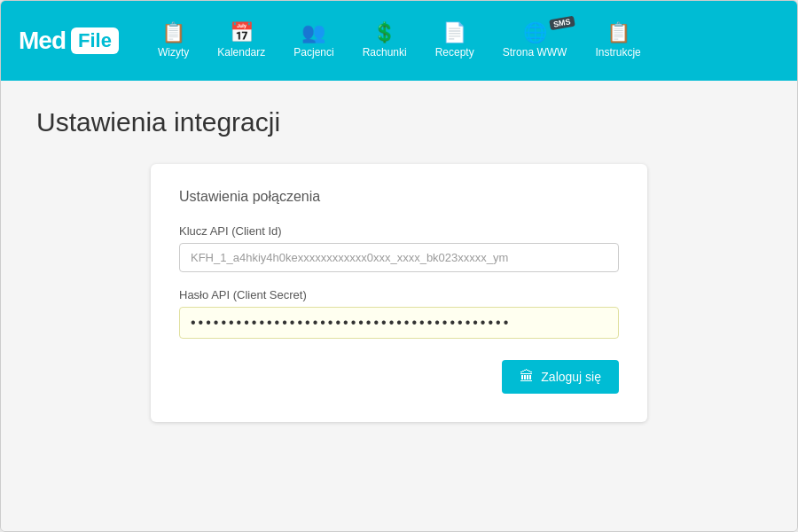  I want to click on login-button-icon: 🏛, so click(527, 377).